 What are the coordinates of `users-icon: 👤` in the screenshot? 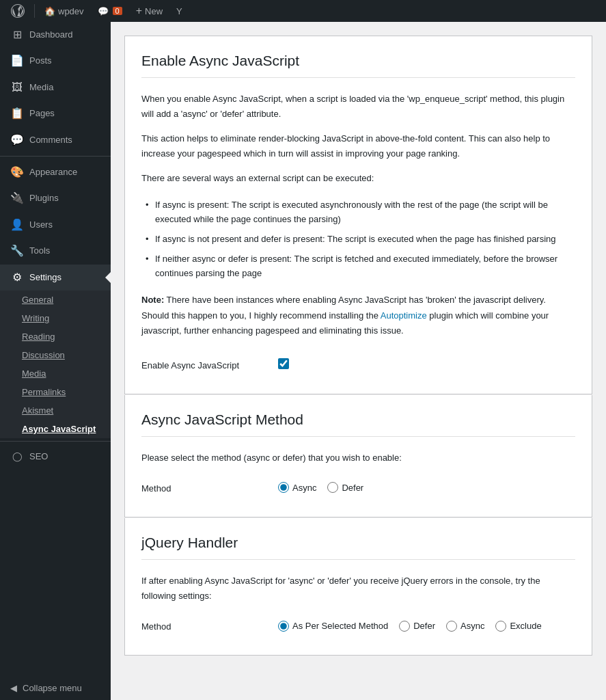 It's located at (17, 225).